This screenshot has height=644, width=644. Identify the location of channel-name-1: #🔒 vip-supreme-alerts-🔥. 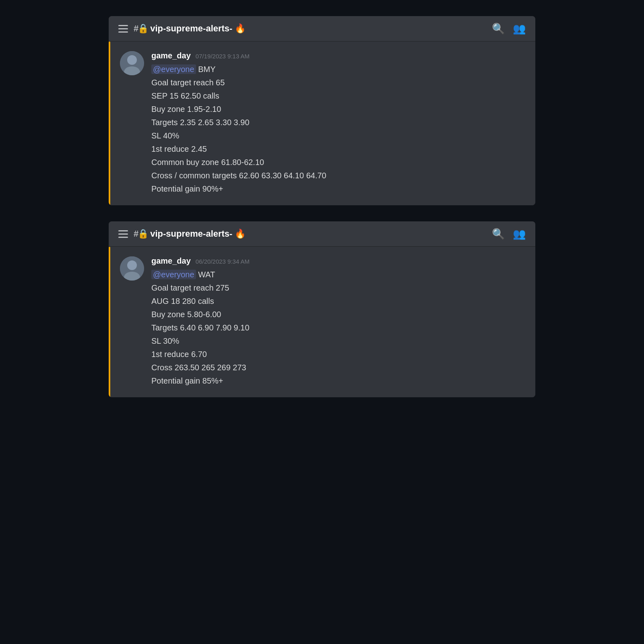
(190, 29).